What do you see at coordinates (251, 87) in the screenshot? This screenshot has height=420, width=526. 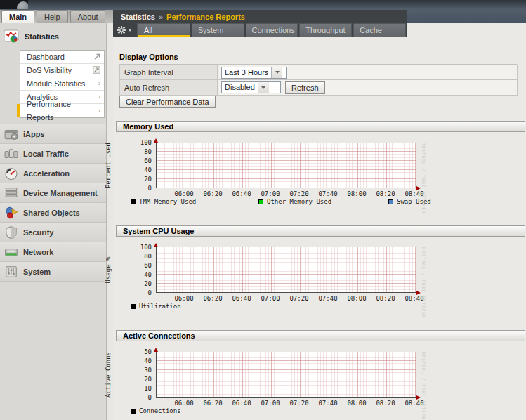 I see `auto-refresh-select: Disabled` at bounding box center [251, 87].